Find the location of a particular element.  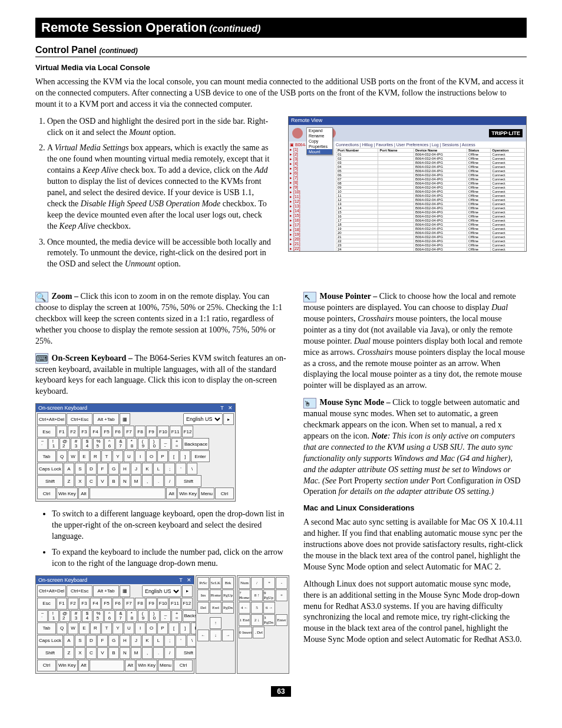

osk-key: 8 ↑ is located at coordinates (257, 595).